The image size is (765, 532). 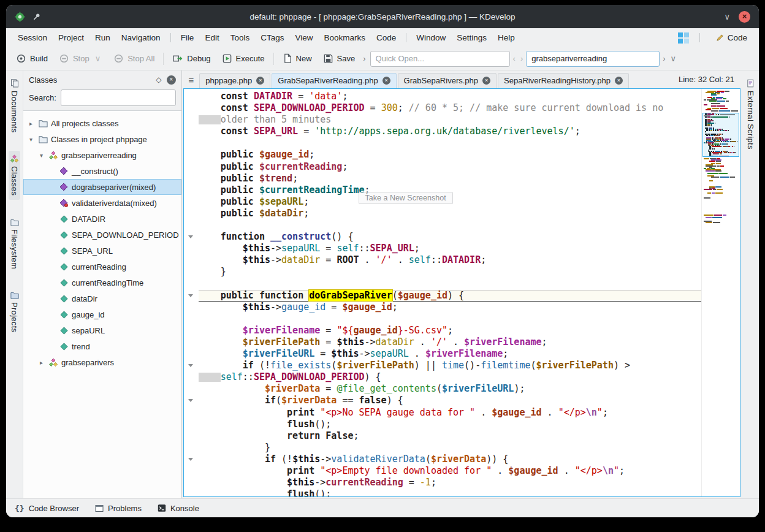 I want to click on menu-window: Window, so click(x=431, y=38).